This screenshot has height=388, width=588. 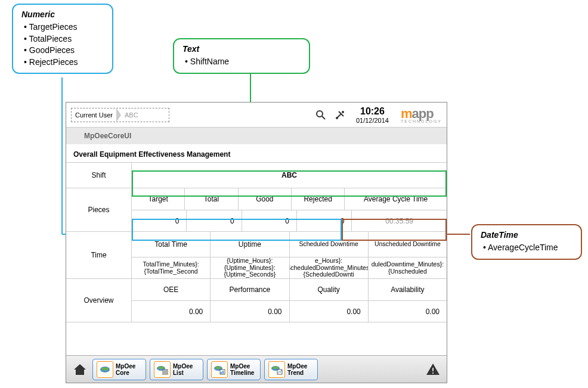 I want to click on pieces-header-rejected: Rejected, so click(x=318, y=199).